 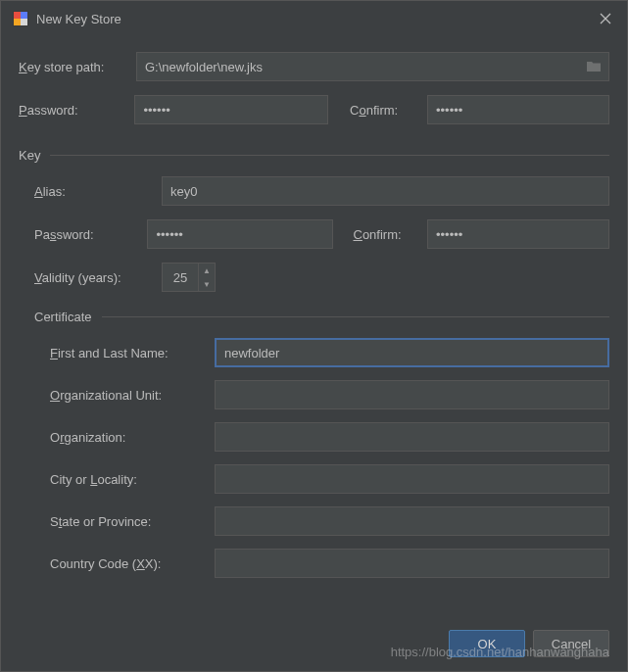 What do you see at coordinates (329, 437) in the screenshot?
I see `organization-row: Organization:` at bounding box center [329, 437].